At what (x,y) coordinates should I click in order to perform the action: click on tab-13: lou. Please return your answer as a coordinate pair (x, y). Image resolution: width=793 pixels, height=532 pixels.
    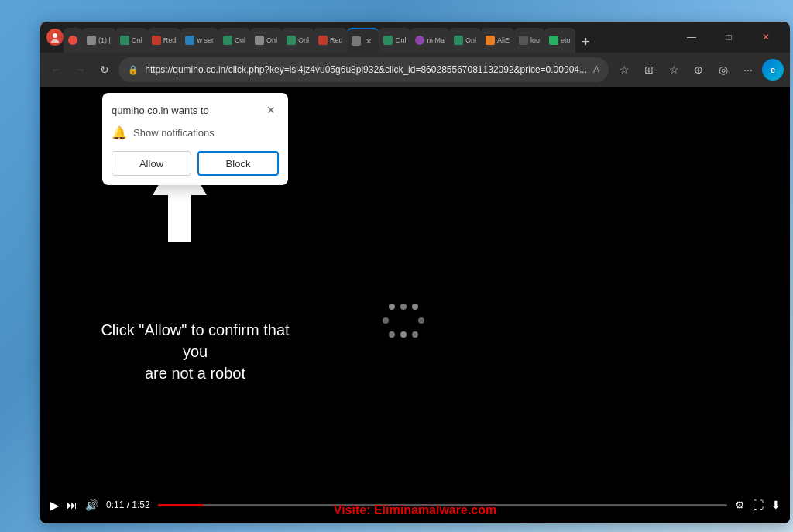
    Looking at the image, I should click on (530, 40).